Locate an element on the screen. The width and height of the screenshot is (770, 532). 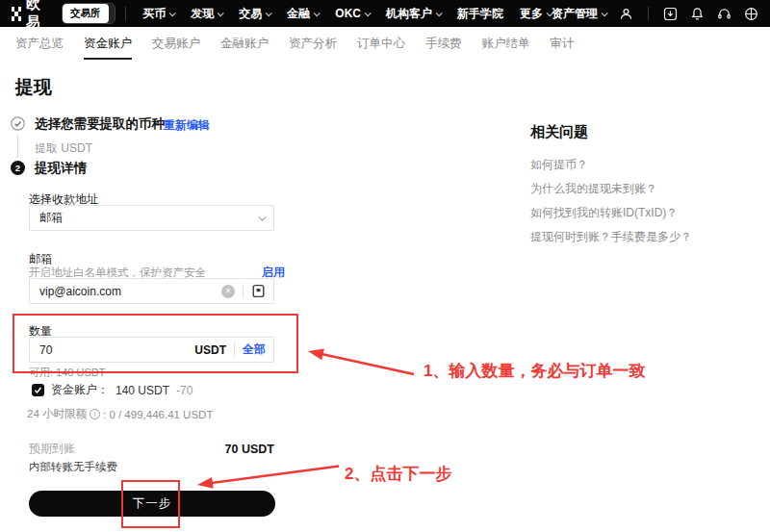
expected-arrival-value: 70 USDT is located at coordinates (250, 449).